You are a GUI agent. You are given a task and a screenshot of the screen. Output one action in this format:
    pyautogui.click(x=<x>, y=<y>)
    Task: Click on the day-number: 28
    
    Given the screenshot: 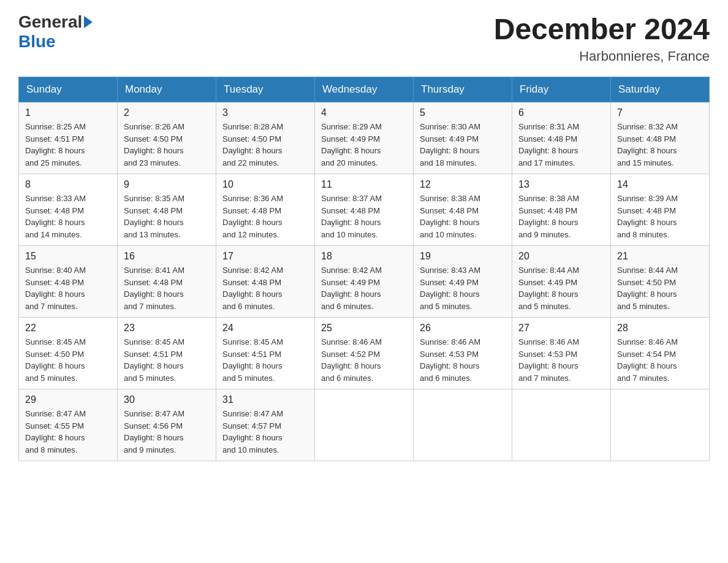 What is the action you would take?
    pyautogui.click(x=660, y=328)
    